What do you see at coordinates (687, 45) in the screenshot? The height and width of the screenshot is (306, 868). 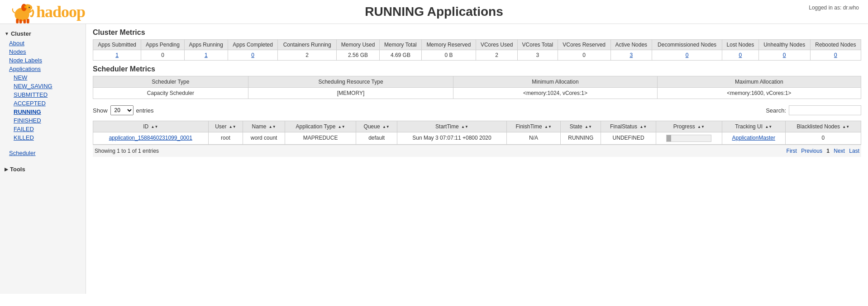 I see `col-decommissioned-nodes: Decommissioned Nodes` at bounding box center [687, 45].